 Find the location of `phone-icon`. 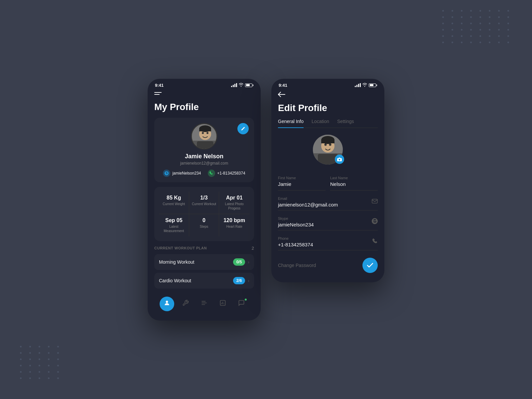

phone-icon is located at coordinates (211, 173).